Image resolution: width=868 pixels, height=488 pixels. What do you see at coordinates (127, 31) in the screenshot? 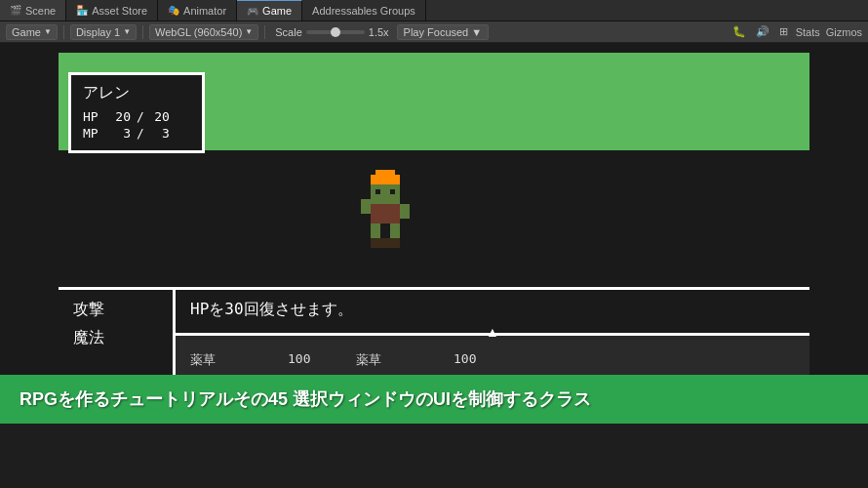
I see `display-arrow: ▼` at bounding box center [127, 31].